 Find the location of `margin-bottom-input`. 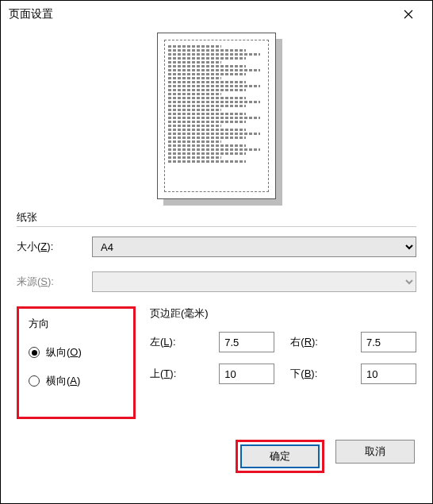

margin-bottom-input is located at coordinates (389, 374).